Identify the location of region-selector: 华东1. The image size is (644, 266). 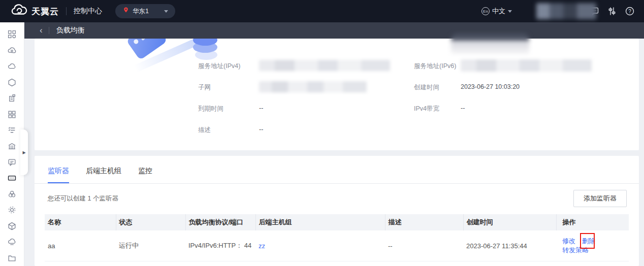
(145, 11).